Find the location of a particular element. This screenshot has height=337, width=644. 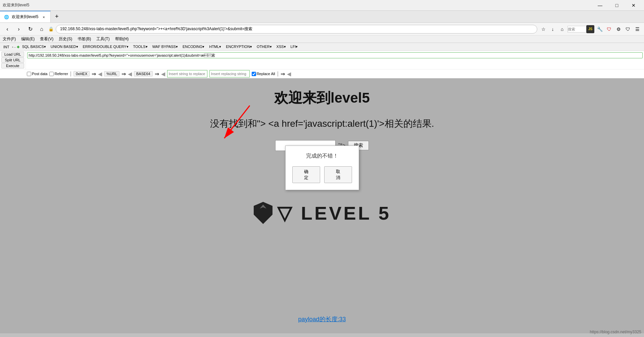

arrow3: ⇒ is located at coordinates (157, 74).